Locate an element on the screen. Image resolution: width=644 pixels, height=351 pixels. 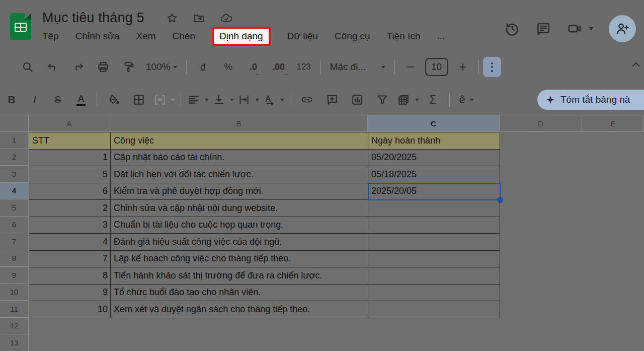
insert-link-icon is located at coordinates (307, 100).